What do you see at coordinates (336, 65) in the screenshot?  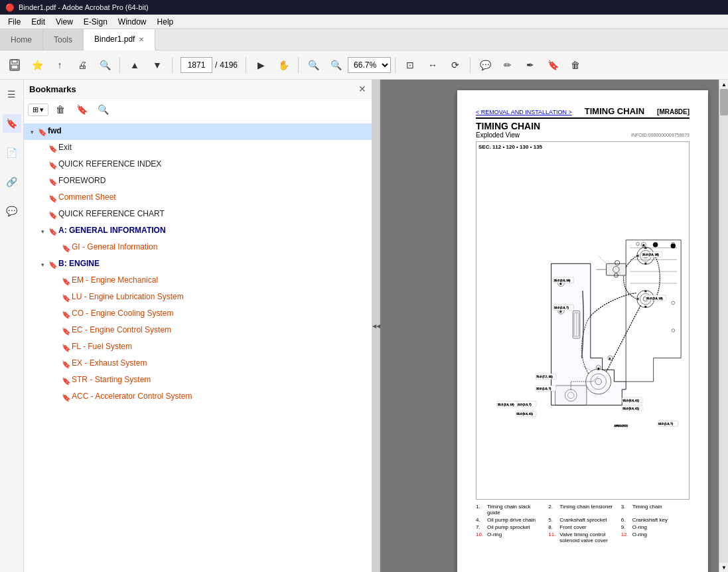 I see `zoom-in-button: 🔍` at bounding box center [336, 65].